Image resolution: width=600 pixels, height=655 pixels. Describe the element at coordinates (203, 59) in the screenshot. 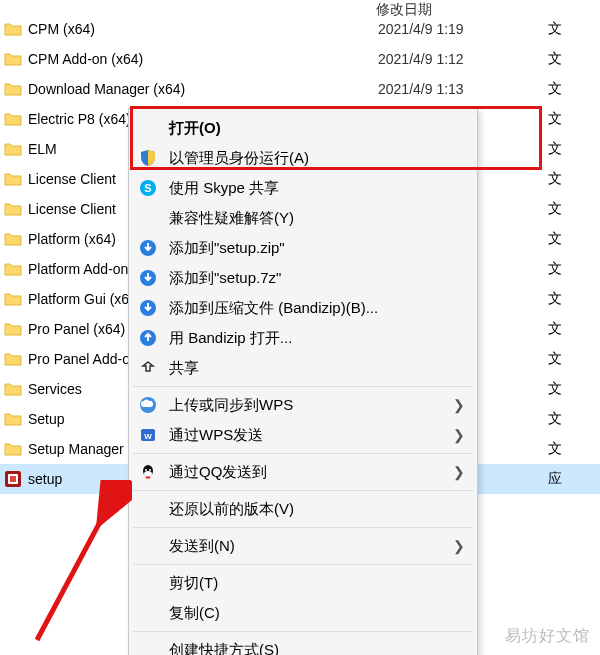

I see `file-name: CPM Add-on (x64)` at that location.